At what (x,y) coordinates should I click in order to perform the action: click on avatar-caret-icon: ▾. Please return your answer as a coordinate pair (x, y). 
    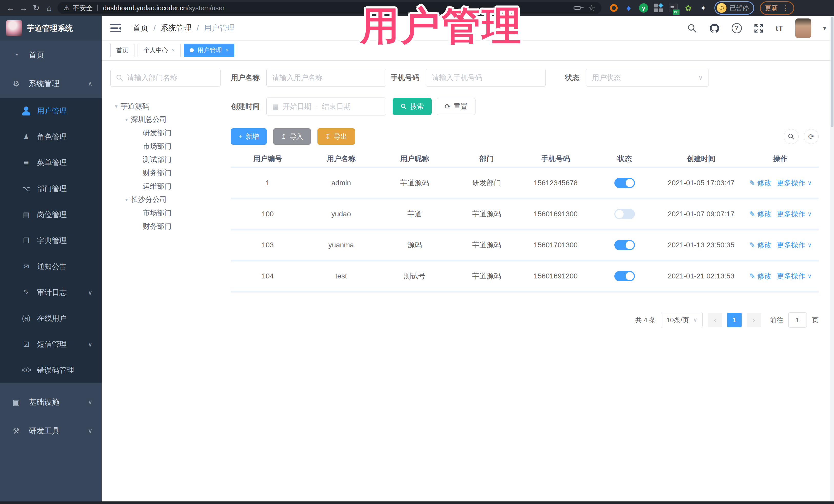
    Looking at the image, I should click on (825, 28).